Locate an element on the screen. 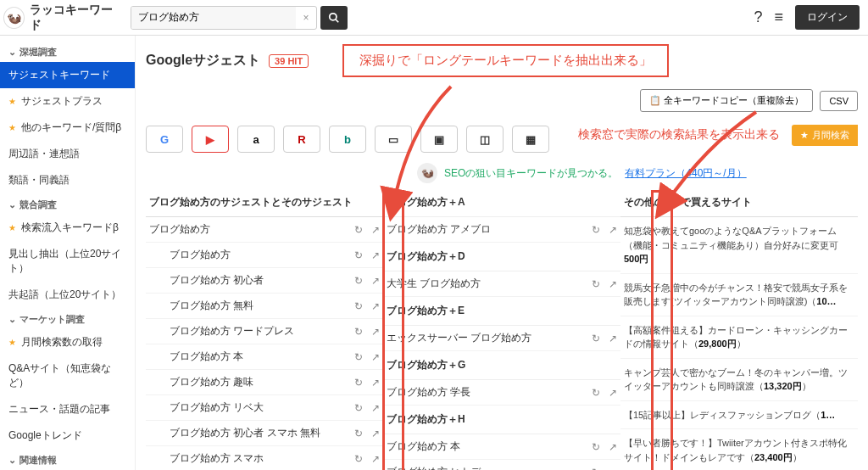 The image size is (868, 470). tab-bing: b is located at coordinates (348, 139).